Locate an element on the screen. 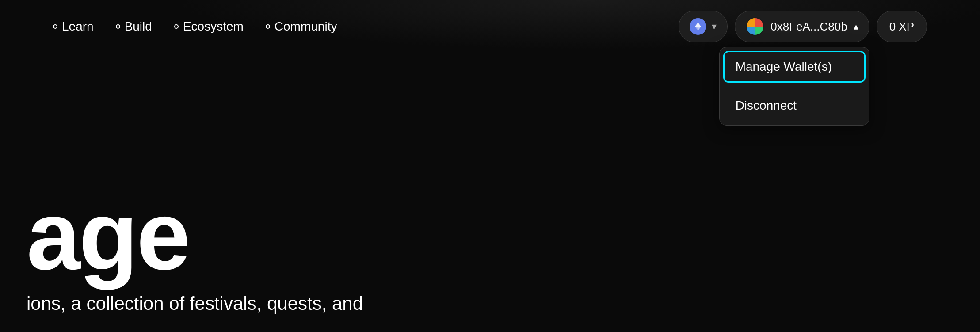  wallet-button: 0x8FeA...C80b ▴ is located at coordinates (802, 27).